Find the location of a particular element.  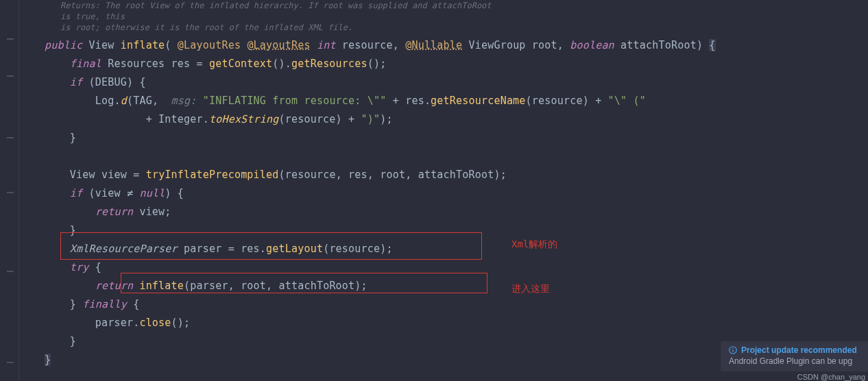

notification-title: Project update recommended is located at coordinates (799, 350).